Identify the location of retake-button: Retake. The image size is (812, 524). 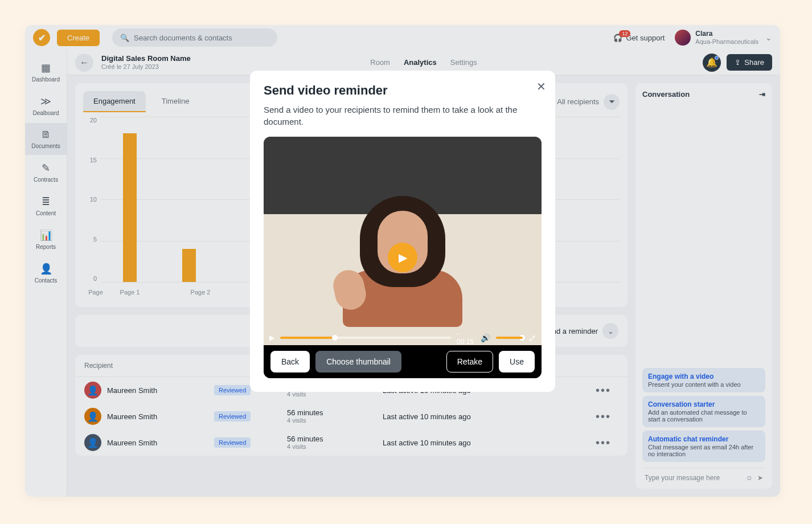
(470, 362).